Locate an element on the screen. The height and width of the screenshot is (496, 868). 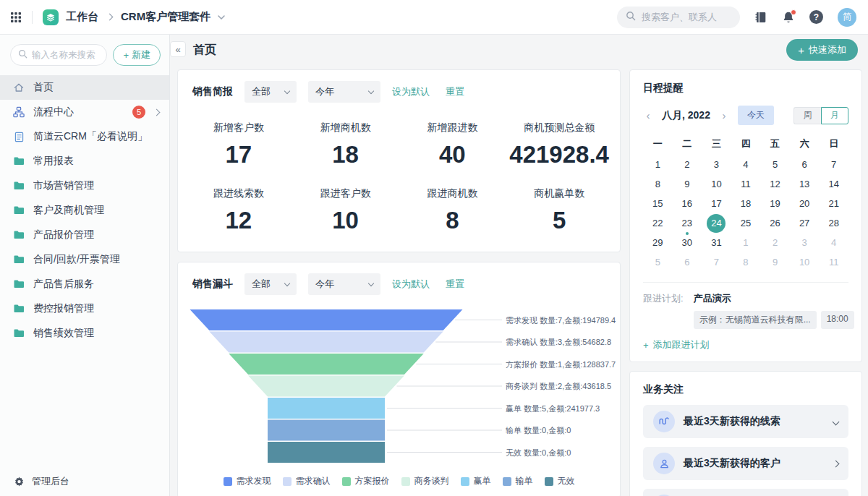
global-search-input is located at coordinates (685, 17).